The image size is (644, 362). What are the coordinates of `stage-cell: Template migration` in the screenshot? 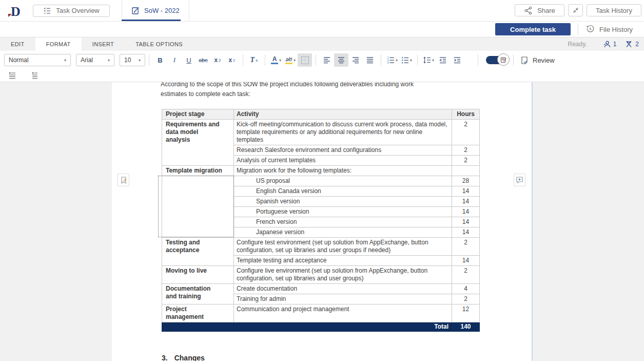 It's located at (198, 171).